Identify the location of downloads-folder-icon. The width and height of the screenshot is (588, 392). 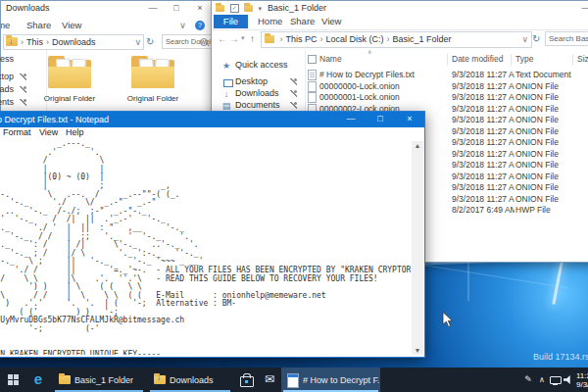
(160, 380).